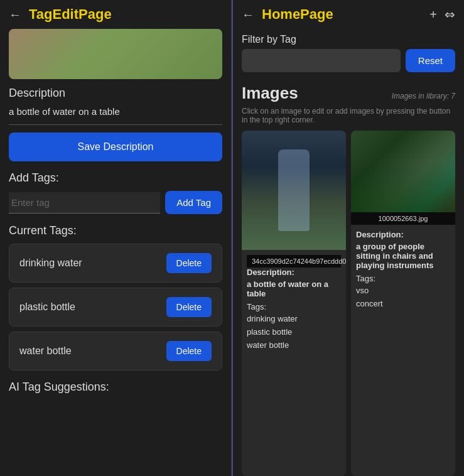 Image resolution: width=464 pixels, height=476 pixels. What do you see at coordinates (116, 386) in the screenshot?
I see `ai-suggestions-label: AI Tag Suggestions:` at bounding box center [116, 386].